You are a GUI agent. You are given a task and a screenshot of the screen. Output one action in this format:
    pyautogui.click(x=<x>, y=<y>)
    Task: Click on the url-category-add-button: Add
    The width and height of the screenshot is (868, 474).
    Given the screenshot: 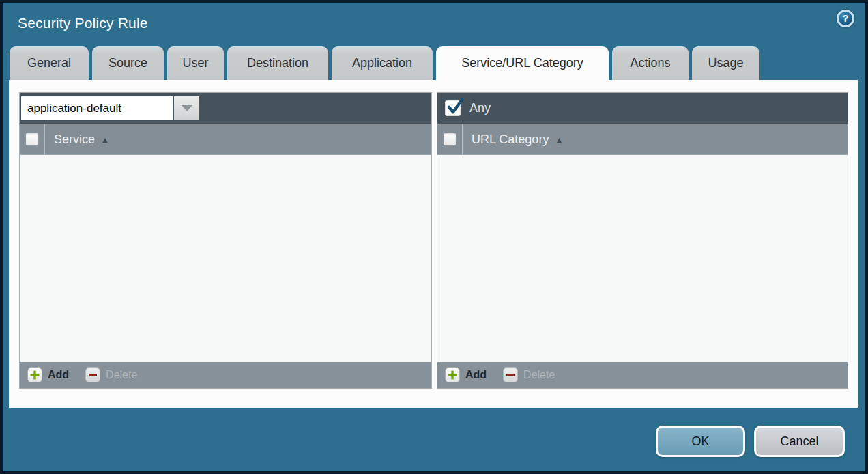 What is the action you would take?
    pyautogui.click(x=465, y=375)
    